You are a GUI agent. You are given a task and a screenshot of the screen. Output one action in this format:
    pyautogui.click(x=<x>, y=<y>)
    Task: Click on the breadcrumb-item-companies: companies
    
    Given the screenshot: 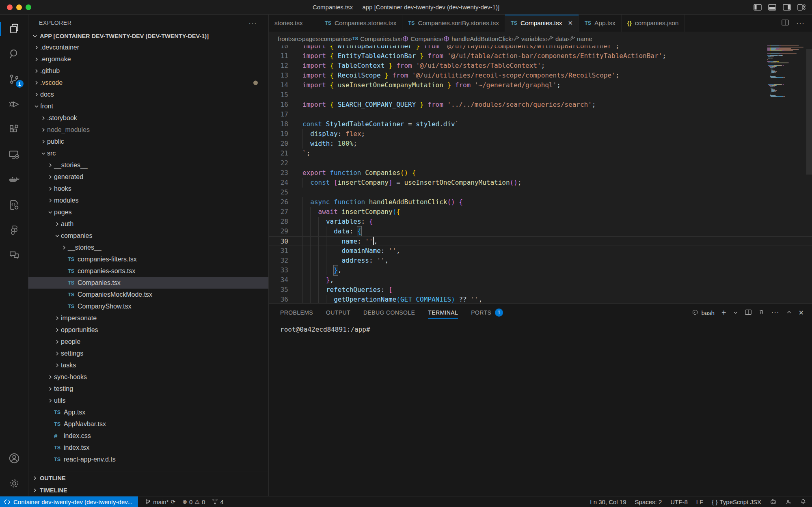 What is the action you would take?
    pyautogui.click(x=335, y=39)
    